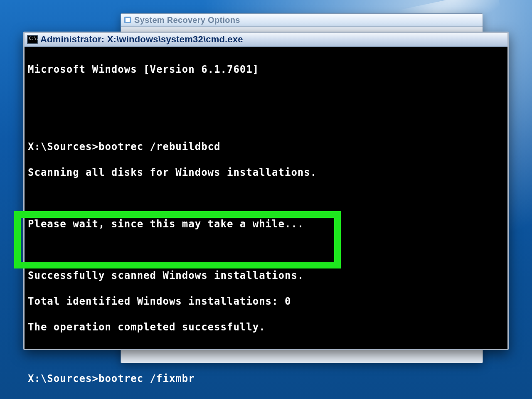 This screenshot has height=399, width=532. I want to click on terminal-line: X:\Sources>bootrec /fixmbr, so click(266, 379).